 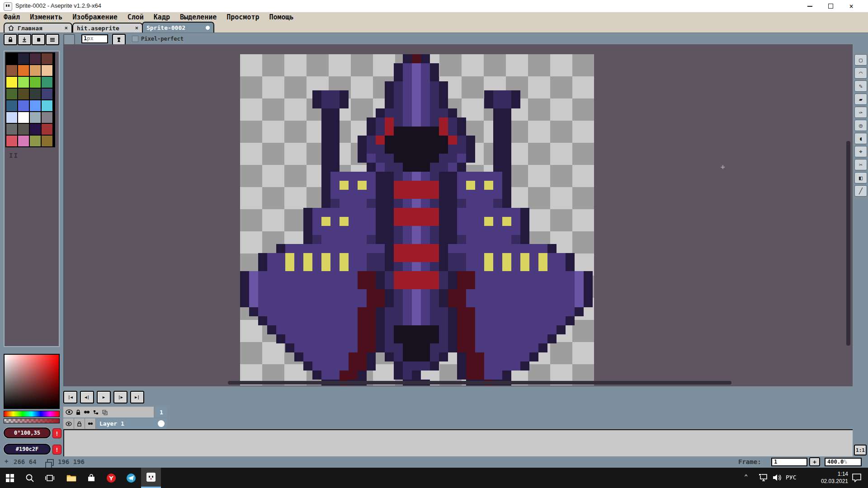 I want to click on menu-item-3: Слой, so click(x=136, y=17).